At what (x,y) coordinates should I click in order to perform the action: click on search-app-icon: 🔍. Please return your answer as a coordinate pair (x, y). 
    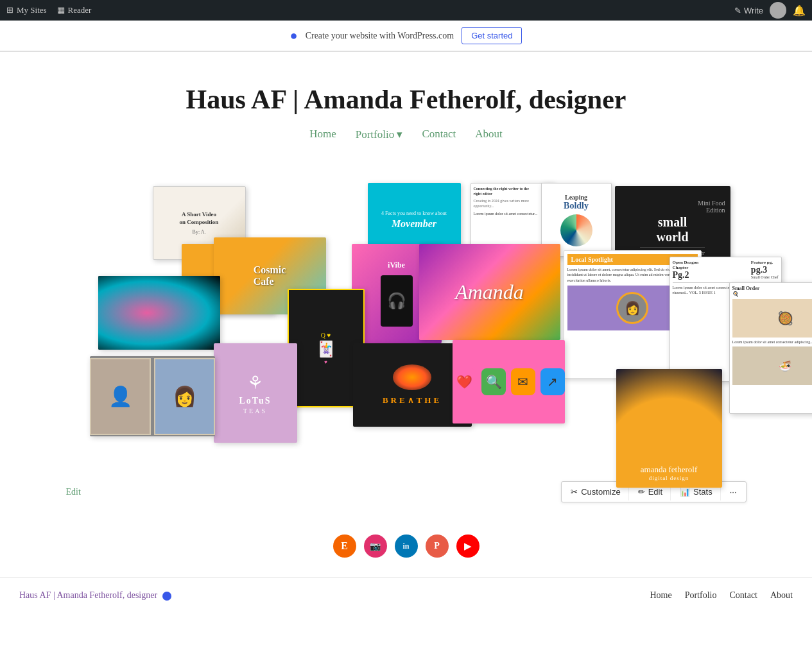
    Looking at the image, I should click on (494, 382).